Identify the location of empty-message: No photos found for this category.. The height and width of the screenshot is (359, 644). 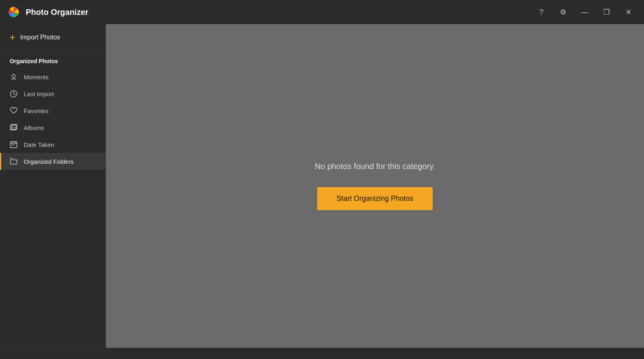
(375, 167).